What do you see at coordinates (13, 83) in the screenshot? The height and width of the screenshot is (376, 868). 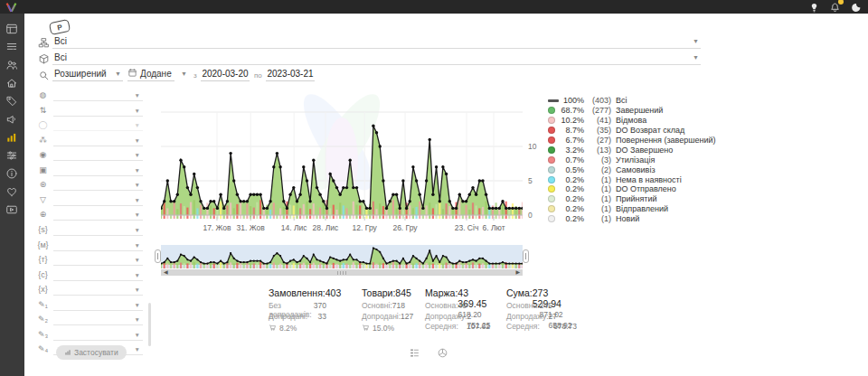 I see `rail-item-warehouse` at bounding box center [13, 83].